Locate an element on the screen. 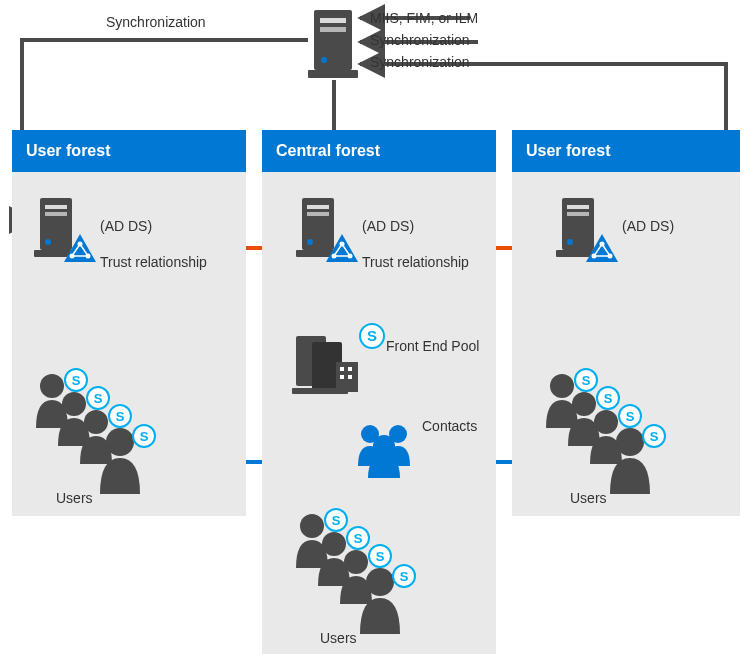 The height and width of the screenshot is (664, 747). skype-badge-pool: S is located at coordinates (372, 338).